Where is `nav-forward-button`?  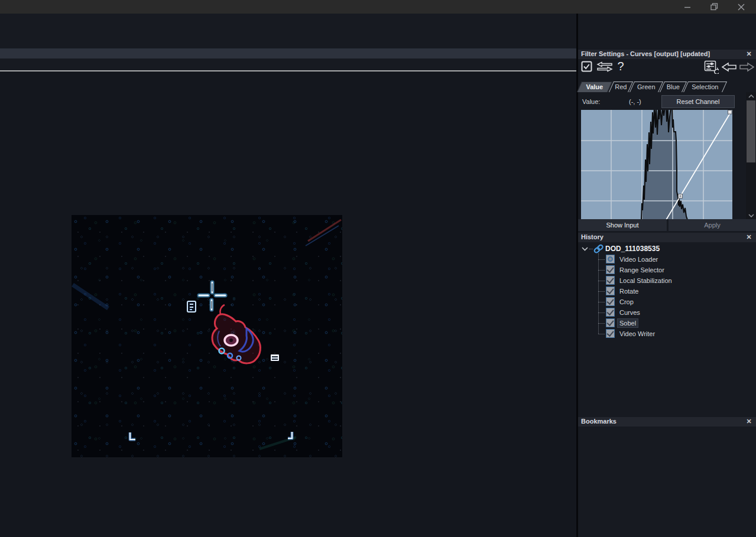
nav-forward-button is located at coordinates (747, 67).